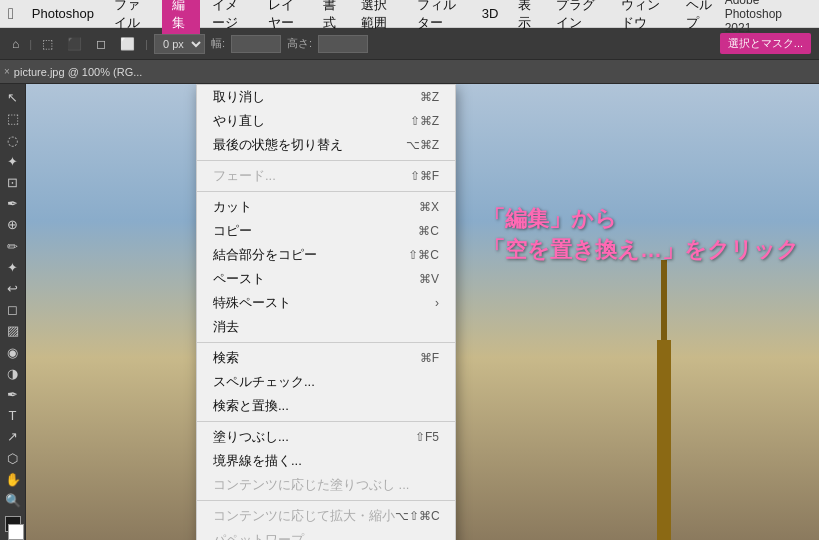 The height and width of the screenshot is (540, 819). I want to click on sep2, so click(326, 192).